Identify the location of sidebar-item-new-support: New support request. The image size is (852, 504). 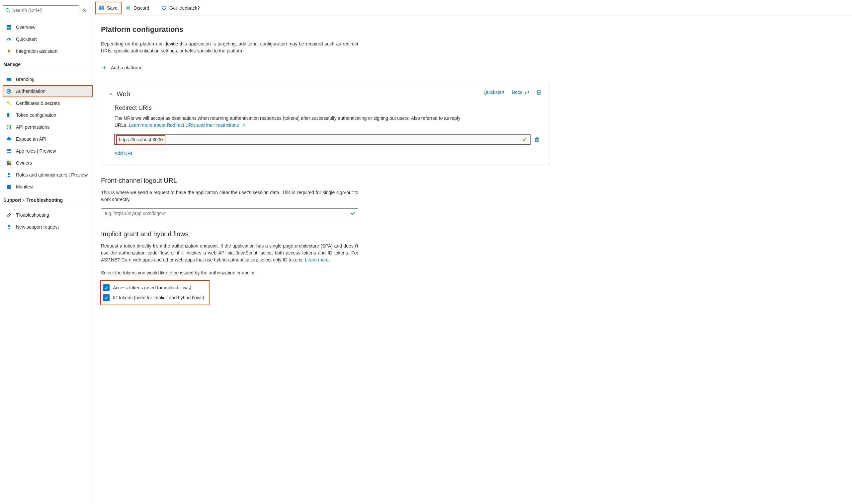
(48, 227).